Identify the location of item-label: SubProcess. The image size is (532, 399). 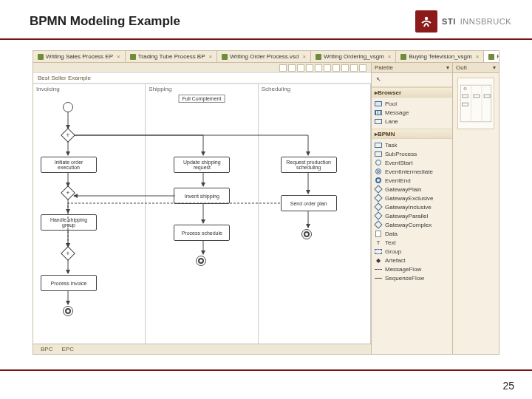
(400, 154).